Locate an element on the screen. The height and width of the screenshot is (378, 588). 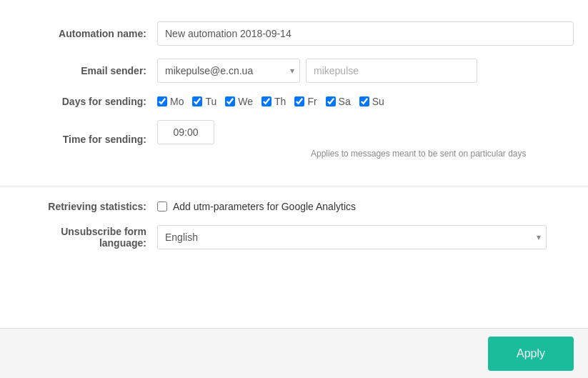
days-sending-row: Days for sending: Mo Tu We is located at coordinates (294, 101).